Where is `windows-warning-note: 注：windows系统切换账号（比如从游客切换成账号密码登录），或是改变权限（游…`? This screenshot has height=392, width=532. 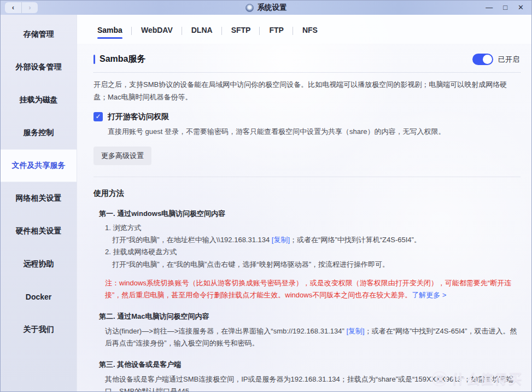
windows-warning-note: 注：windows系统切换账号（比如从游客切换成账号密码登录），或是改变权限（游… is located at coordinates (313, 289).